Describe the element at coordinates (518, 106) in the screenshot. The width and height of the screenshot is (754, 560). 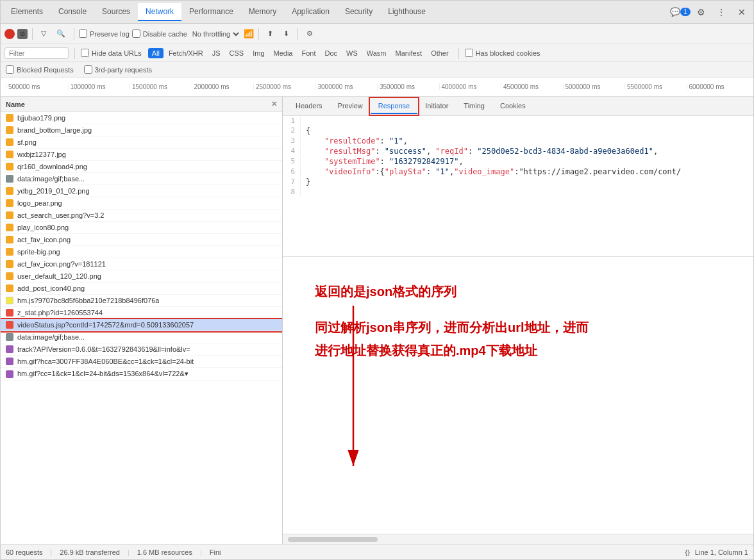
I see `response-tabs: Headers Preview Response Initiator Timin…` at that location.